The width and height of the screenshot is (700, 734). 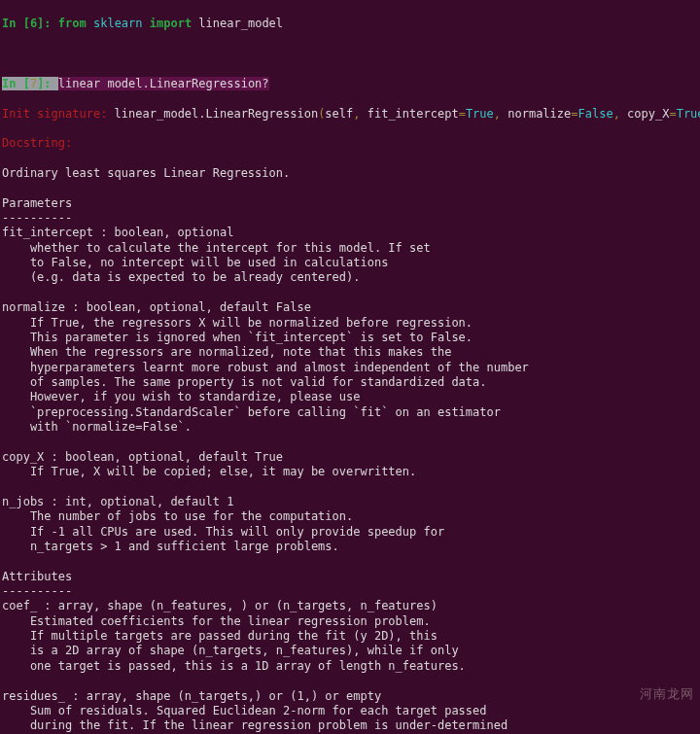 I want to click on input-cell-6: In [6]: from sklearn import linear_model, so click(x=350, y=23).